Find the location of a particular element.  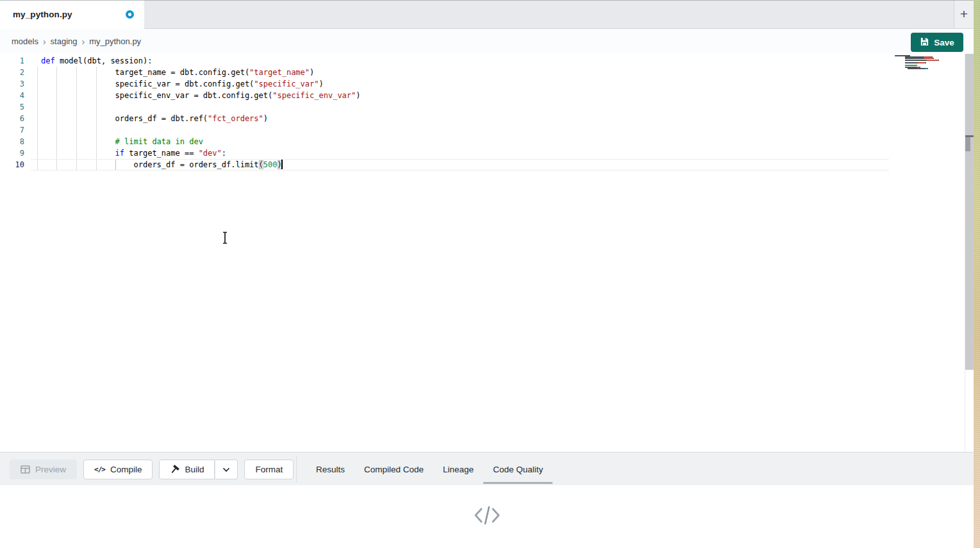

code-line: specific_var = dbt.config.get("specific_… is located at coordinates (460, 84).